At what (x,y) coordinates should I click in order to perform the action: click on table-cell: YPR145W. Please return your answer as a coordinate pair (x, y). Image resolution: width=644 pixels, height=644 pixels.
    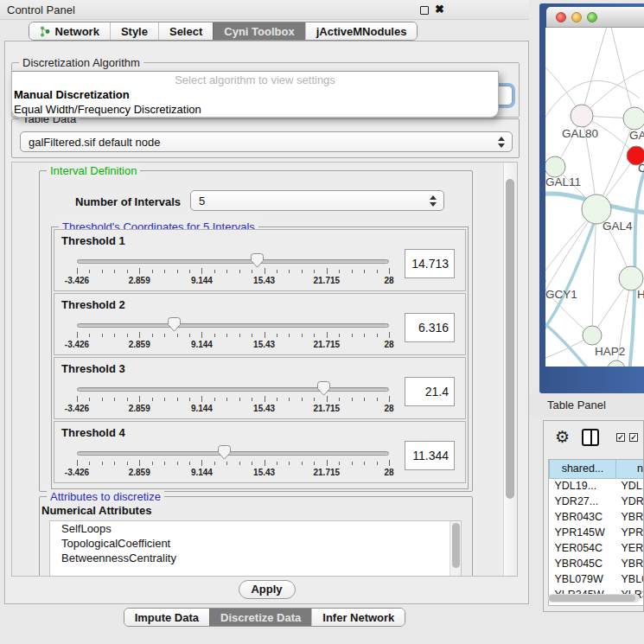
    Looking at the image, I should click on (583, 532).